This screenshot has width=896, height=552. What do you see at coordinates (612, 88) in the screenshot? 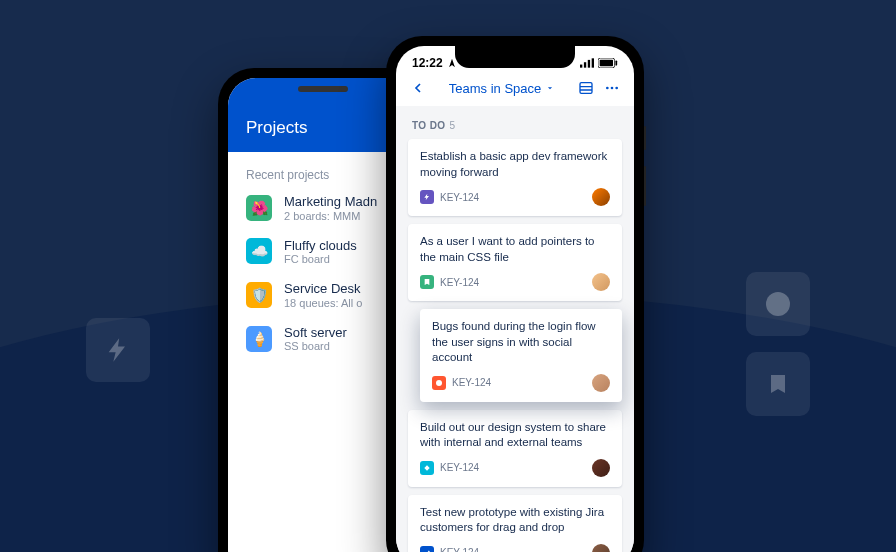
I see `more-icon` at bounding box center [612, 88].